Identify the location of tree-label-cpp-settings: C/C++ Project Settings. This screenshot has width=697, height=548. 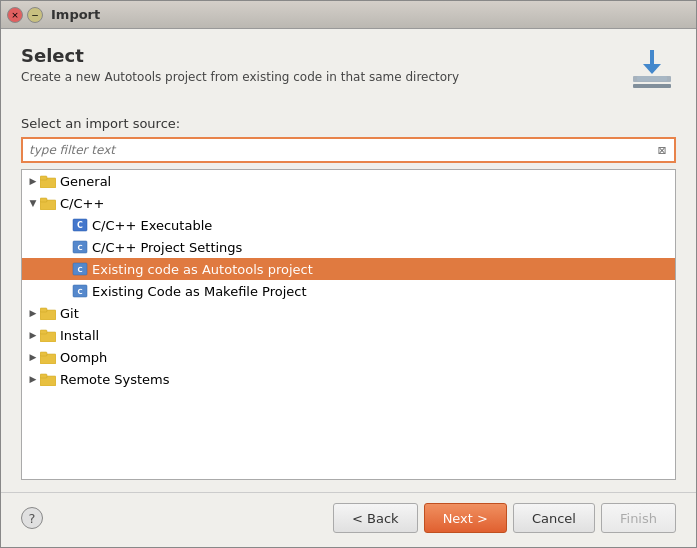
(167, 248).